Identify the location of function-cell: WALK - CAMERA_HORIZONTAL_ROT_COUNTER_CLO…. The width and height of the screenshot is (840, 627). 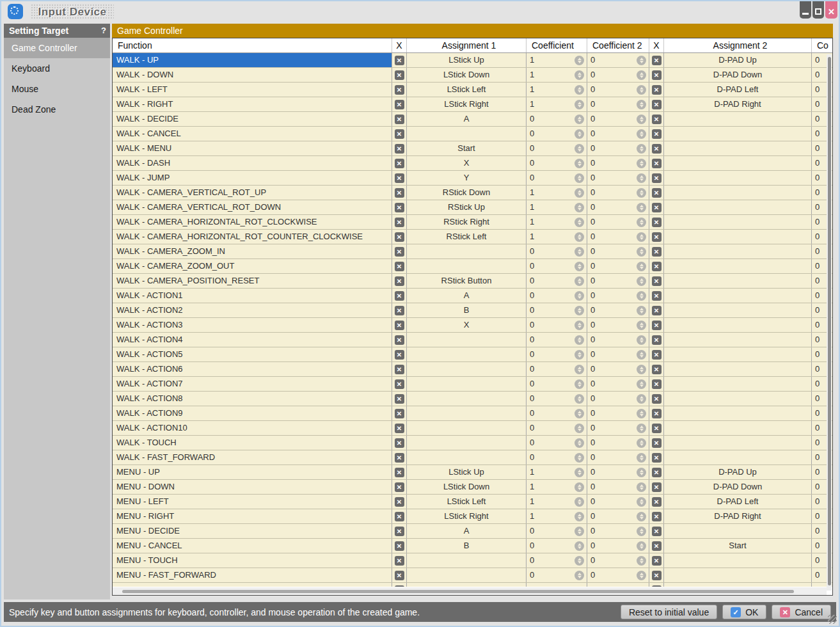
(252, 237).